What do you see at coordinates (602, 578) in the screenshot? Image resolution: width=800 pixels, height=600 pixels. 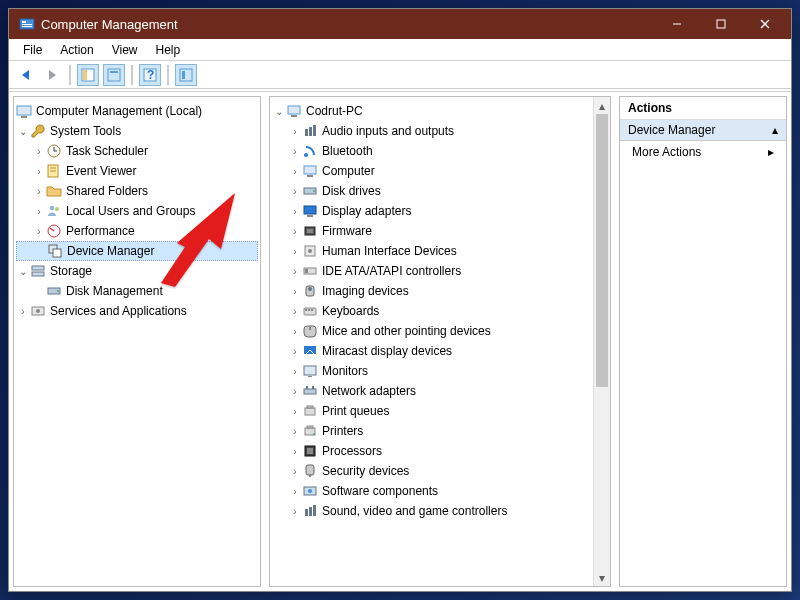 I see `scroll-down-icon: ▾` at bounding box center [602, 578].